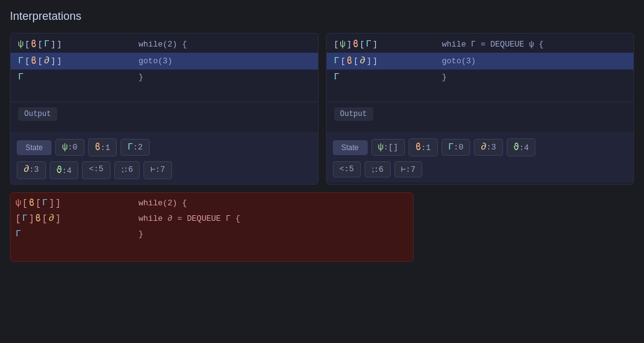 The image size is (644, 343). What do you see at coordinates (481, 117) in the screenshot?
I see `output-area-2: Output` at bounding box center [481, 117].